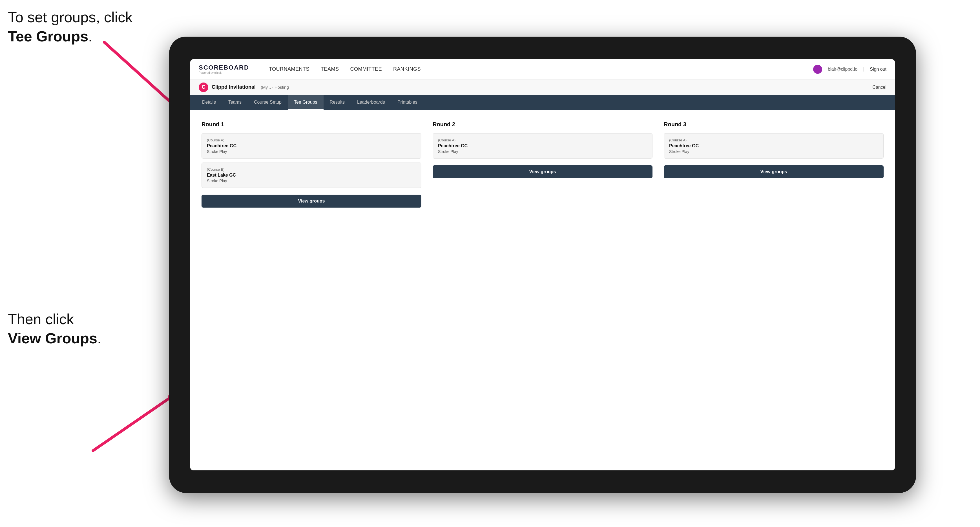  Describe the element at coordinates (312, 175) in the screenshot. I see `round-1-course-b-card: (Course B) East Lake GC Stroke Play` at that location.